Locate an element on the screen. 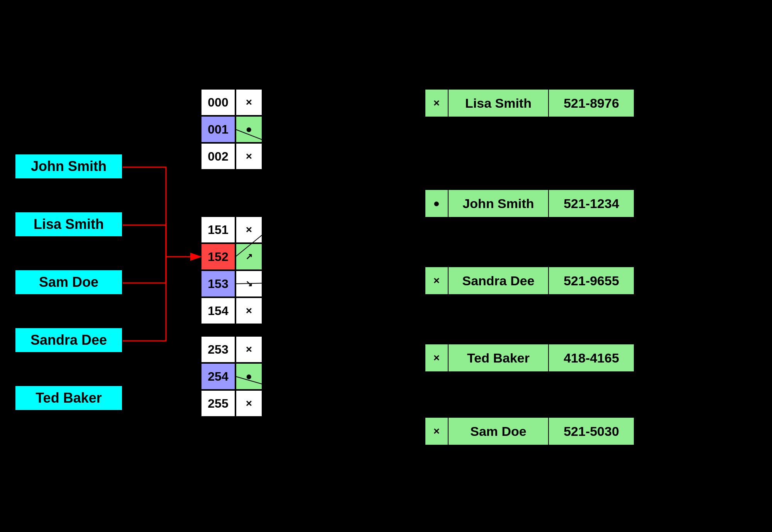  bucket-row: 253 × is located at coordinates (232, 349).